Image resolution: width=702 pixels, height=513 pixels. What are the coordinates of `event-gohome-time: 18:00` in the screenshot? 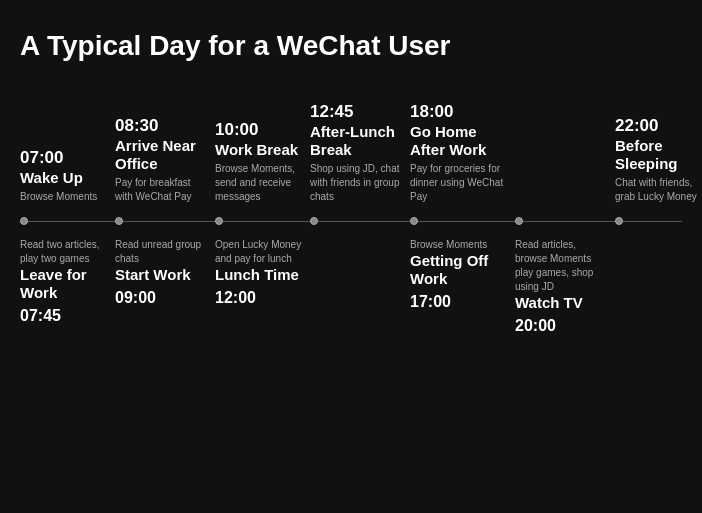 It's located at (460, 112).